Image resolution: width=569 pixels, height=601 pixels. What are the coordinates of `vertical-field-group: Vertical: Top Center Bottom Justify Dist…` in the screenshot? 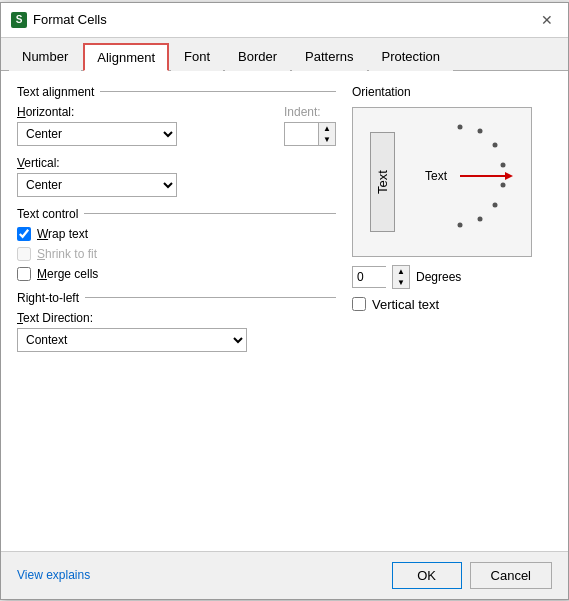 It's located at (176, 176).